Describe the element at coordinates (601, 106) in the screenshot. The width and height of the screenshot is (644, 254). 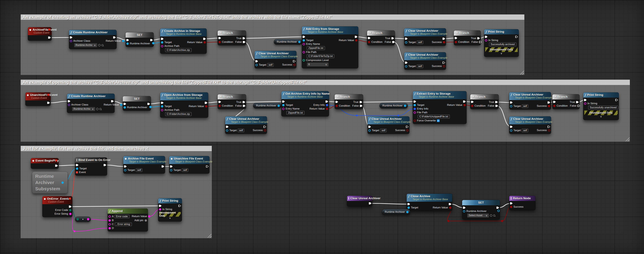
I see `node-ps2: ƒPrint StringIn StringSuccessfully unarc…` at that location.